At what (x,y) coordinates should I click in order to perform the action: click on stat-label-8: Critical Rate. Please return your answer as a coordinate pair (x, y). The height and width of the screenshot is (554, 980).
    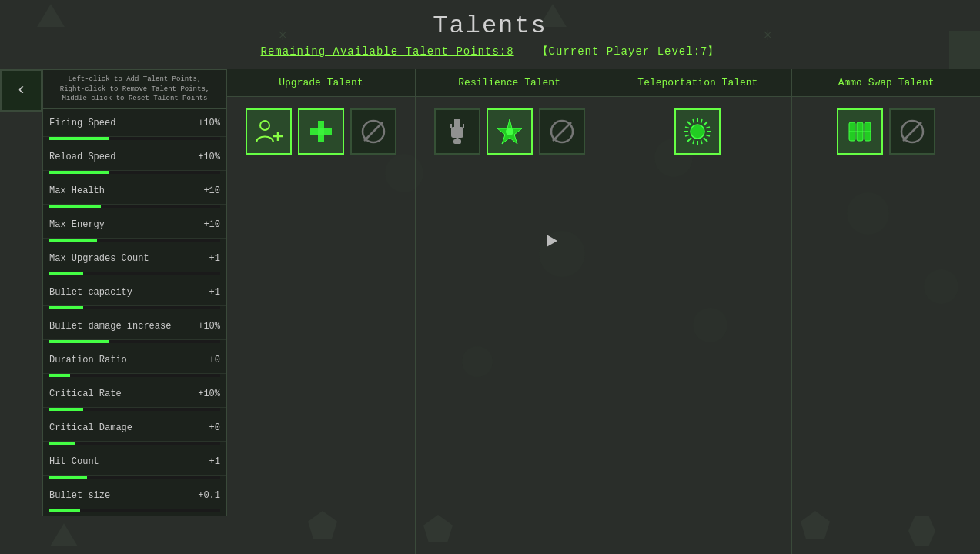
    Looking at the image, I should click on (85, 394).